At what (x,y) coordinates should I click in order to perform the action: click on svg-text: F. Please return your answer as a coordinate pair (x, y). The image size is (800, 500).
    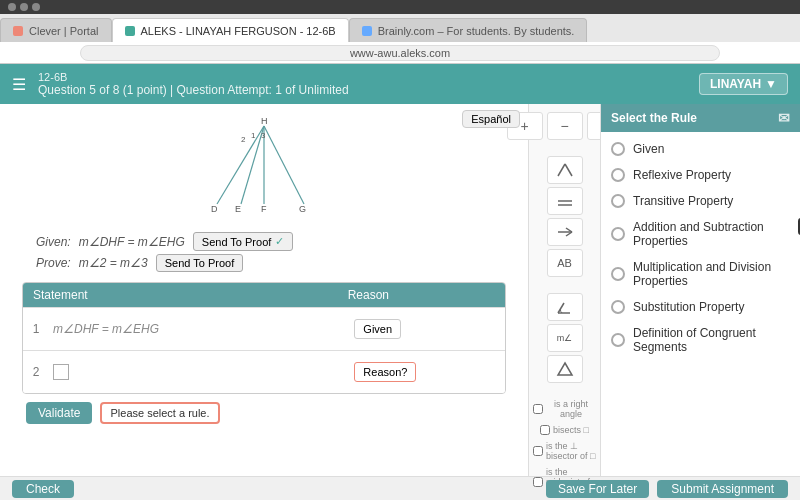
    Looking at the image, I should click on (264, 209).